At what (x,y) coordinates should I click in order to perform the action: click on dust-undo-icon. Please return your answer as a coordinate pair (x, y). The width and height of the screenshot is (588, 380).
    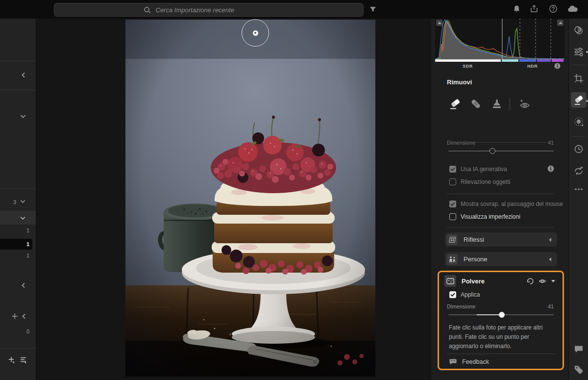
    Looking at the image, I should click on (530, 281).